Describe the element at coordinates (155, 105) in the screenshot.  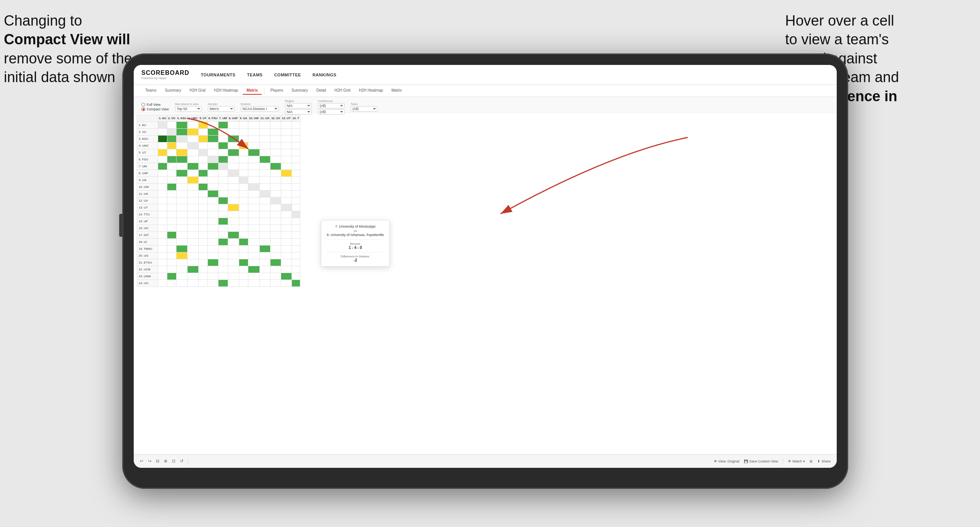
I see `full-view-radio: Full View` at that location.